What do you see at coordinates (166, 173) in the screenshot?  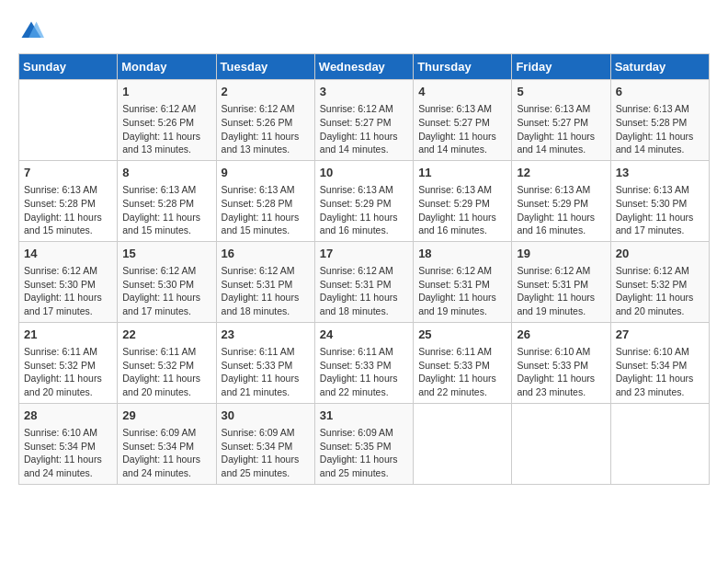 I see `day-number: 8` at bounding box center [166, 173].